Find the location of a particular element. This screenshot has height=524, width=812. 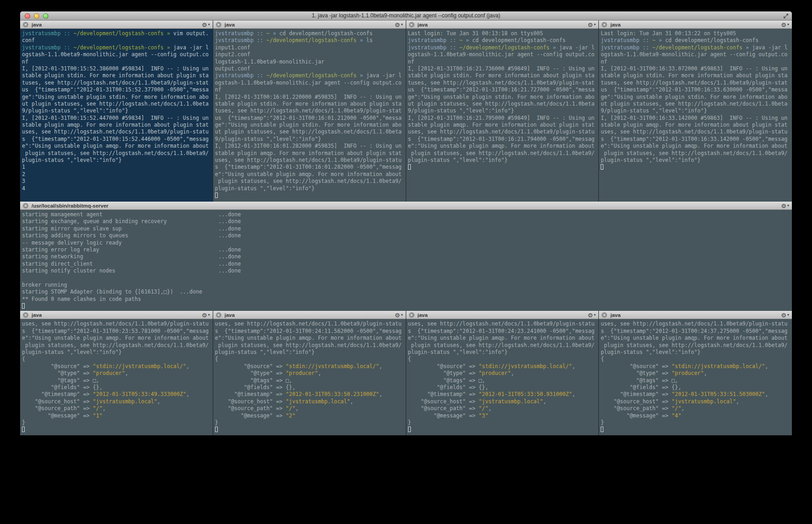

terminal-output: jvstratusmbp :: ~/development/logstash-c… is located at coordinates (116, 115).